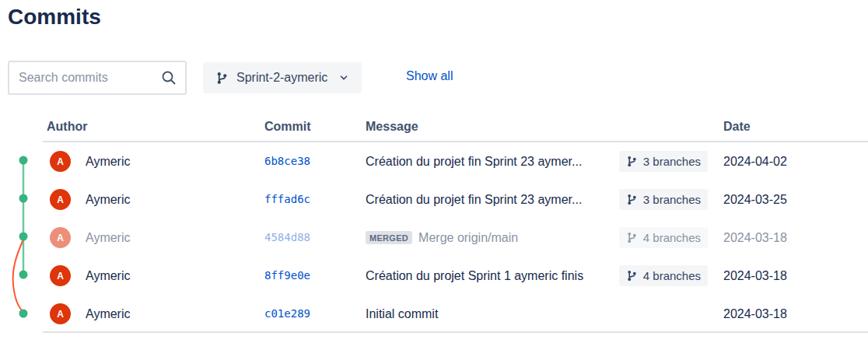  What do you see at coordinates (434, 314) in the screenshot?
I see `commit-table-row: A Aymeric c01e289 Initial commit 2024-03…` at bounding box center [434, 314].